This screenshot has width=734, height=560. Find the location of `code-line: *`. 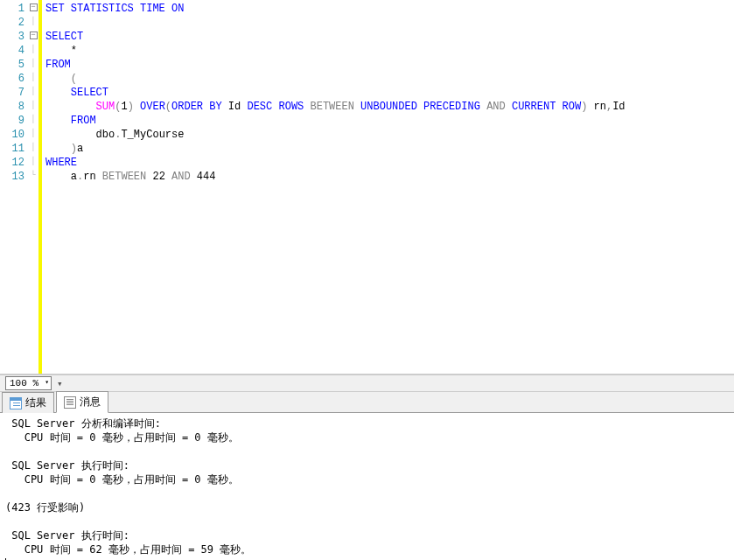

code-line: * is located at coordinates (388, 51).